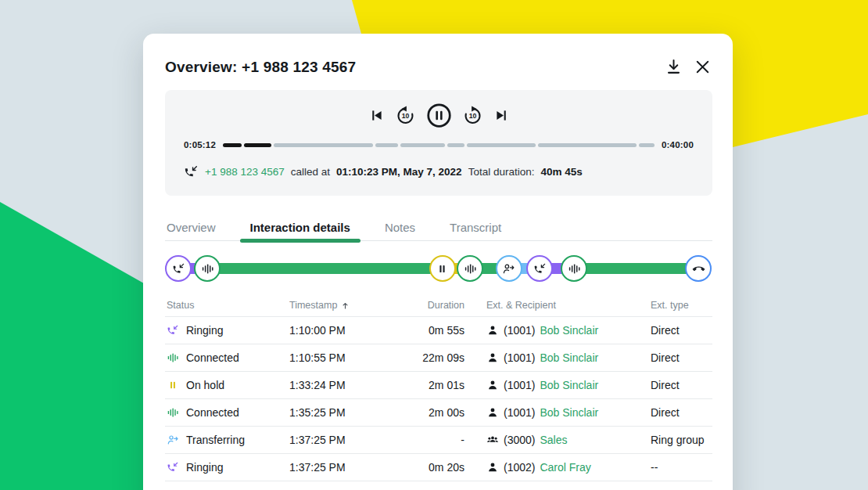  What do you see at coordinates (521, 305) in the screenshot?
I see `column-header-label: Ext. & Recipient` at bounding box center [521, 305].